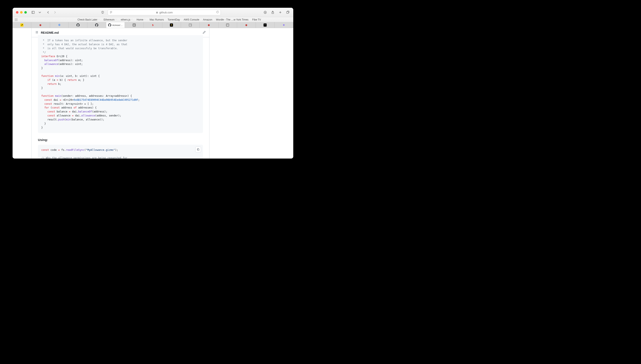 This screenshot has height=364, width=641. I want to click on back-button, so click(48, 12).